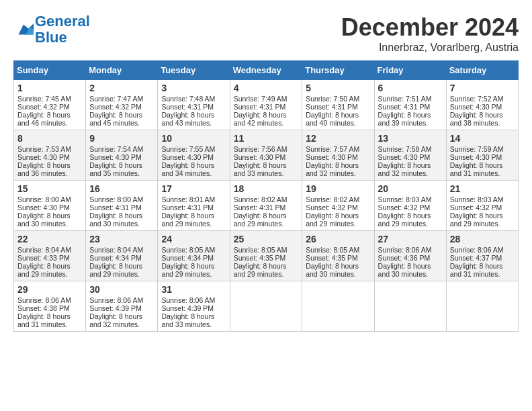 The width and height of the screenshot is (532, 411). Describe the element at coordinates (266, 71) in the screenshot. I see `weekday-header-cell: Wednesday` at that location.